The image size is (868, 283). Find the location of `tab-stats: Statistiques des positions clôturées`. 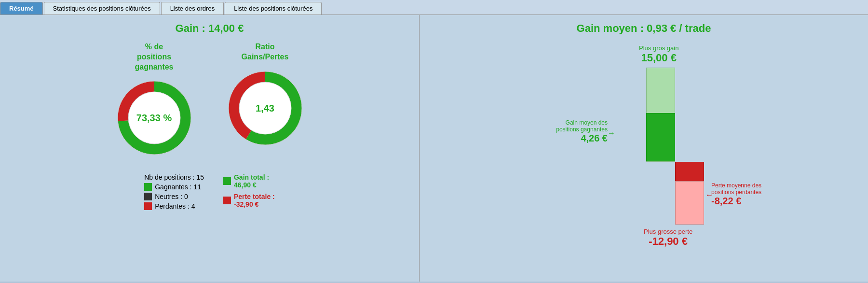

tab-stats: Statistiques des positions clôturées is located at coordinates (102, 8).